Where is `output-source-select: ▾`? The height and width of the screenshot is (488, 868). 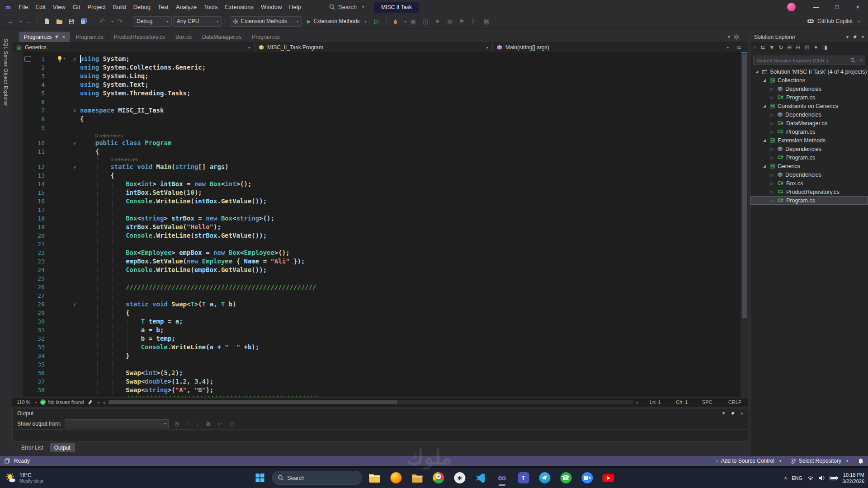
output-source-select: ▾ is located at coordinates (117, 424).